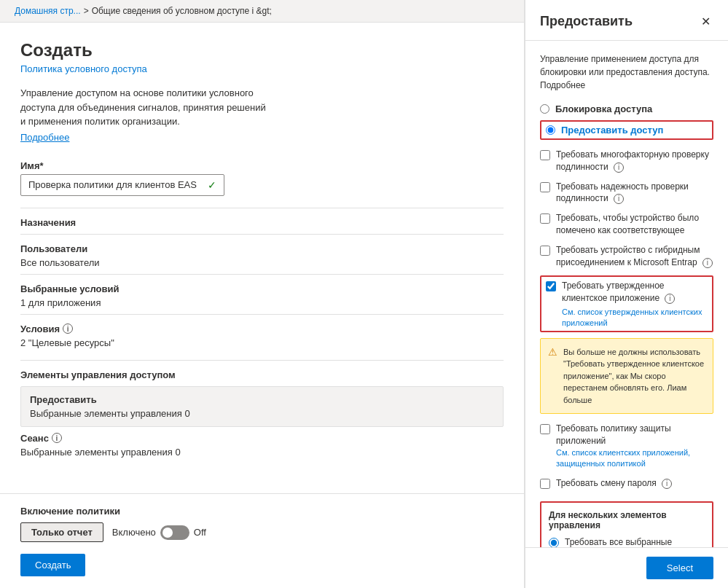  What do you see at coordinates (634, 376) in the screenshot?
I see `warning-text-content: Вы больше не должны использовать "Требов…` at bounding box center [634, 376].